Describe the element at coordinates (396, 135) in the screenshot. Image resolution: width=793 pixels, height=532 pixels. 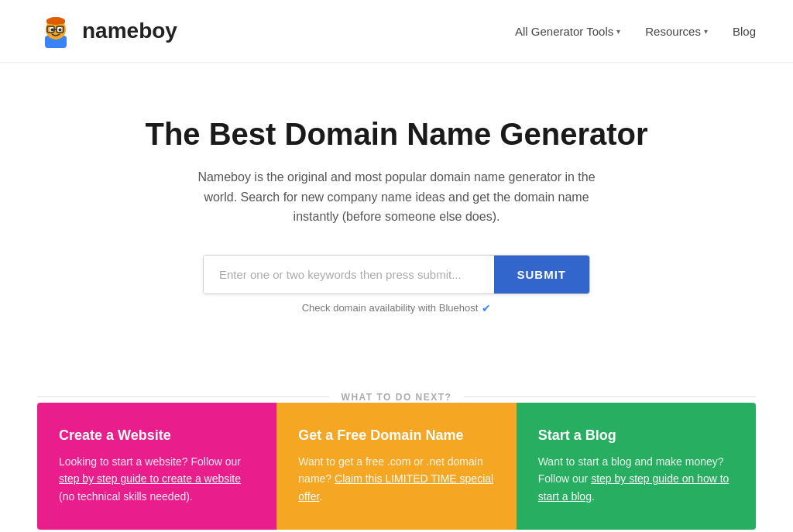
I see `hero-title: The Best Domain Name Generator` at that location.